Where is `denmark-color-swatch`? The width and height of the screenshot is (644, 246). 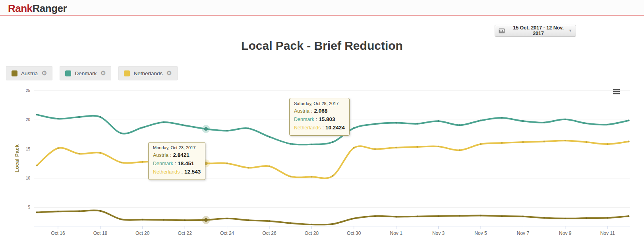
denmark-color-swatch is located at coordinates (68, 73).